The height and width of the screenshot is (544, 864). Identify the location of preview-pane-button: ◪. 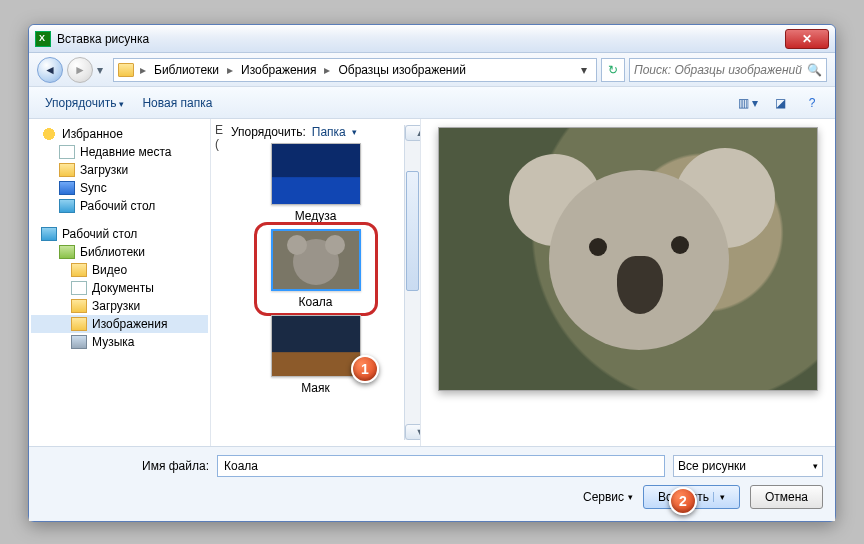
(780, 103).